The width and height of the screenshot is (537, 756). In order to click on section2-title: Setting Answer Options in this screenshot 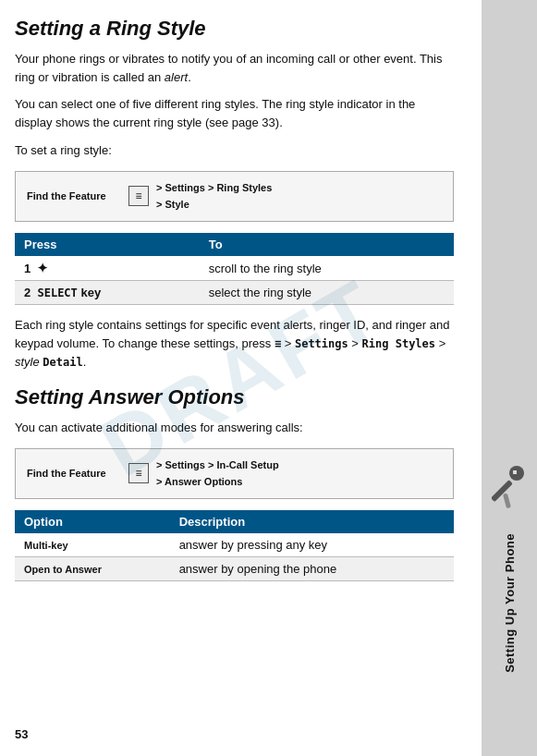, I will do `click(235, 397)`.